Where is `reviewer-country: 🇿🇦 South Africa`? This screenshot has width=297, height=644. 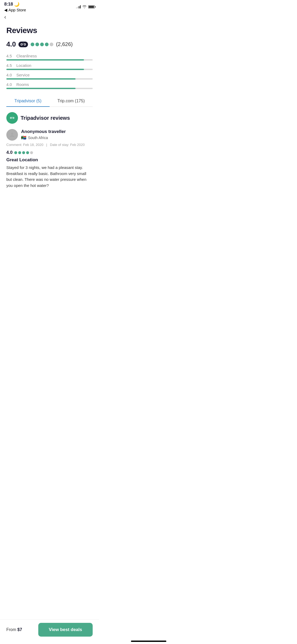 reviewer-country: 🇿🇦 South Africa is located at coordinates (57, 137).